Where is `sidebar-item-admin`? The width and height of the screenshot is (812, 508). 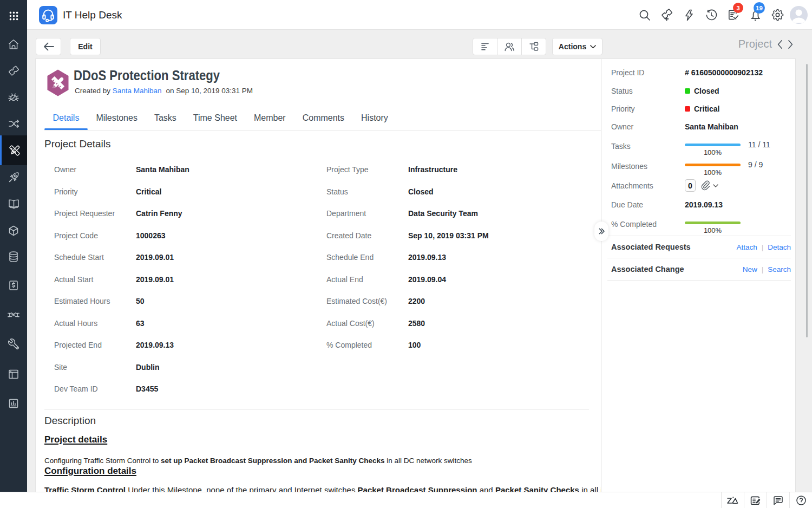
sidebar-item-admin is located at coordinates (14, 344).